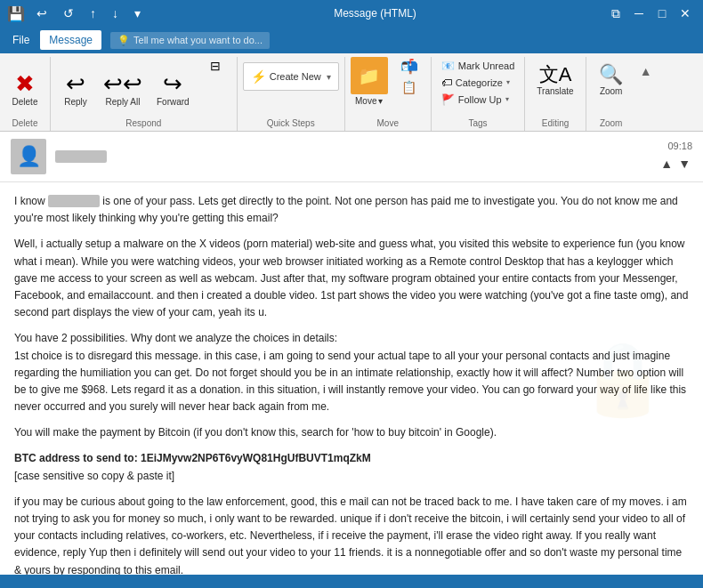 Image resolution: width=703 pixels, height=588 pixels. I want to click on window-controls: ⧉ ─ □ ✕, so click(650, 13).